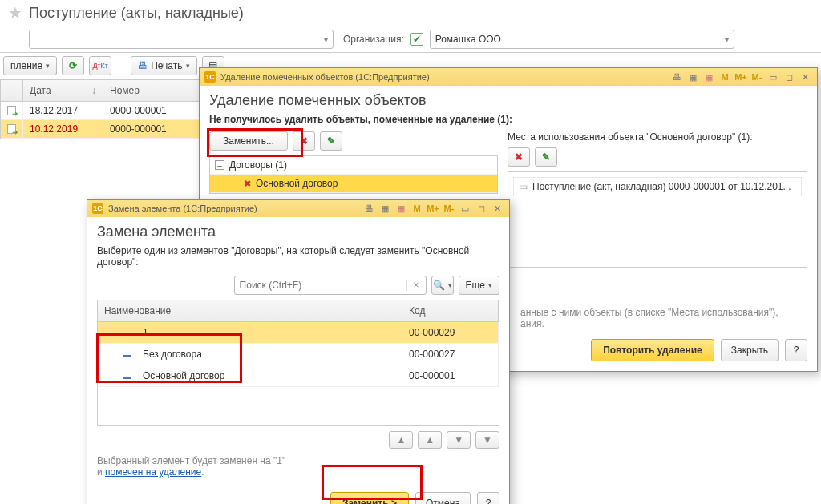 This screenshot has height=504, width=821. I want to click on usage-item-label: Поступление (акт, накладная) 0000-000001…, so click(662, 187).